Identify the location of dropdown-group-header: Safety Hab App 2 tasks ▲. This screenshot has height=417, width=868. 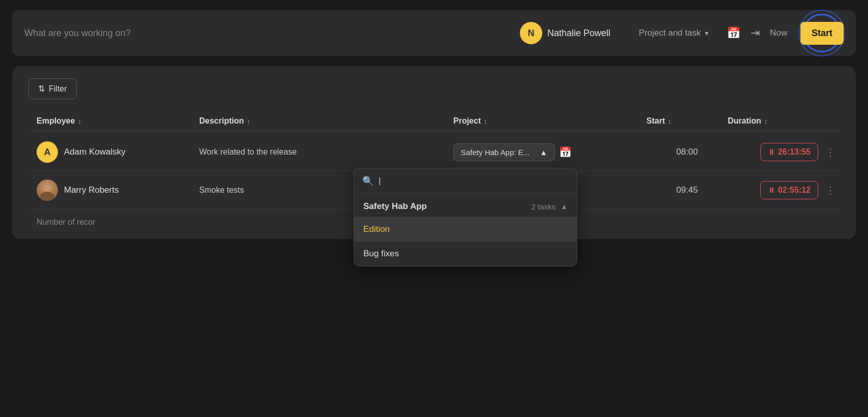
(466, 205).